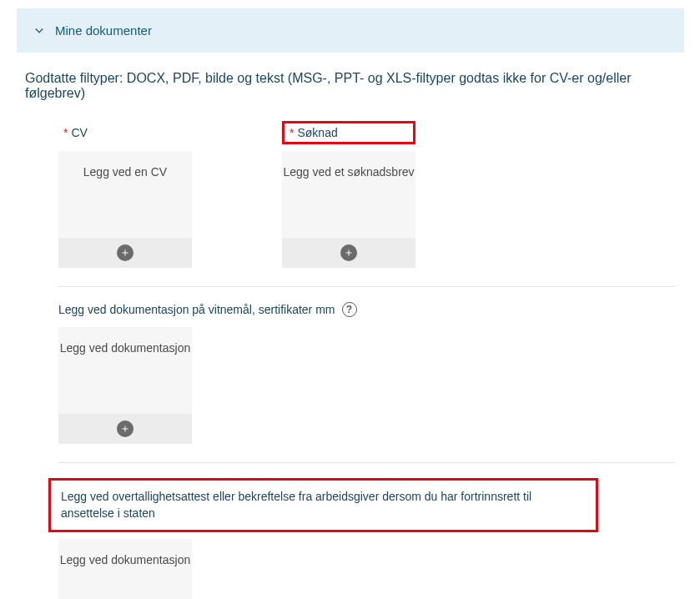  I want to click on panel-header-mine-dokumenter: Mine dokumenter, so click(350, 30).